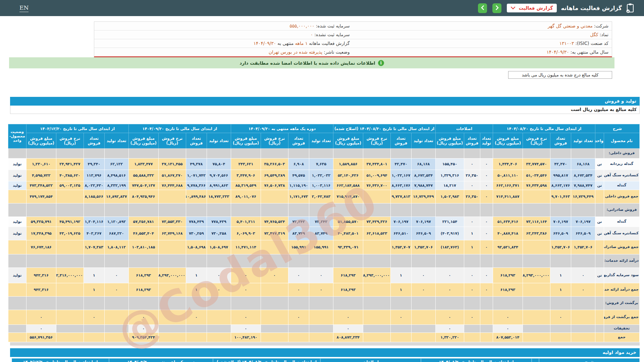 Image resolution: width=644 pixels, height=362 pixels. What do you see at coordinates (246, 186) in the screenshot?
I see `table-cell: ۸۵,۳۱۹,۵۴۹` at bounding box center [246, 186].